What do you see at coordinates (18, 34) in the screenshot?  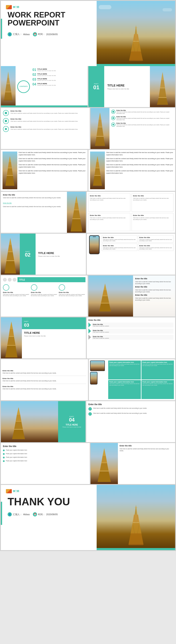 I see `author-meta: 👤 汇报人： Abbas` at bounding box center [18, 34].